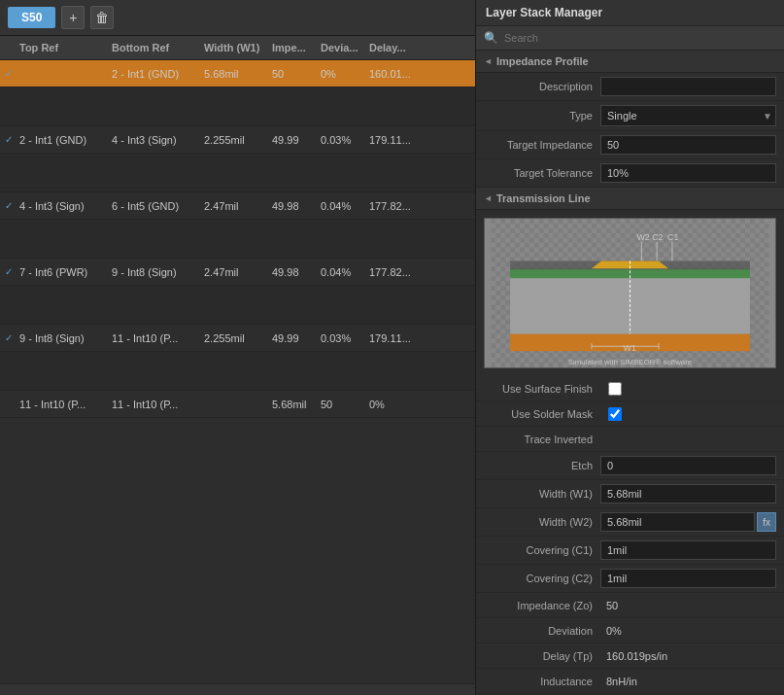  What do you see at coordinates (153, 338) in the screenshot?
I see `row-bottom-ref: 11 - Int10 (P...` at bounding box center [153, 338].